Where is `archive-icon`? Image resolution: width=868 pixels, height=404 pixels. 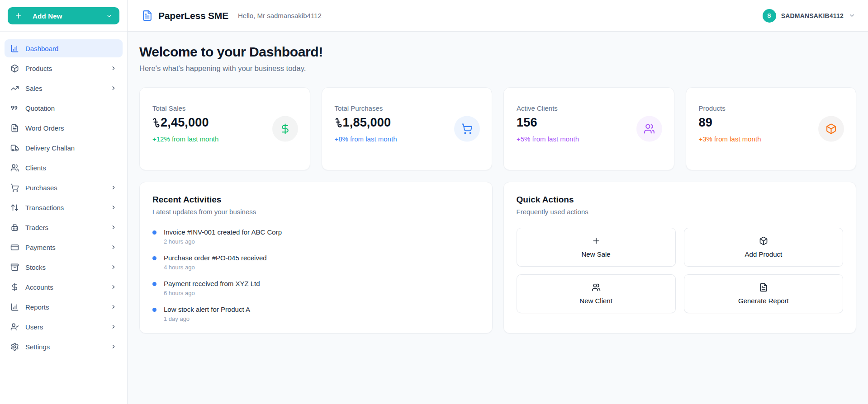
archive-icon is located at coordinates (14, 268).